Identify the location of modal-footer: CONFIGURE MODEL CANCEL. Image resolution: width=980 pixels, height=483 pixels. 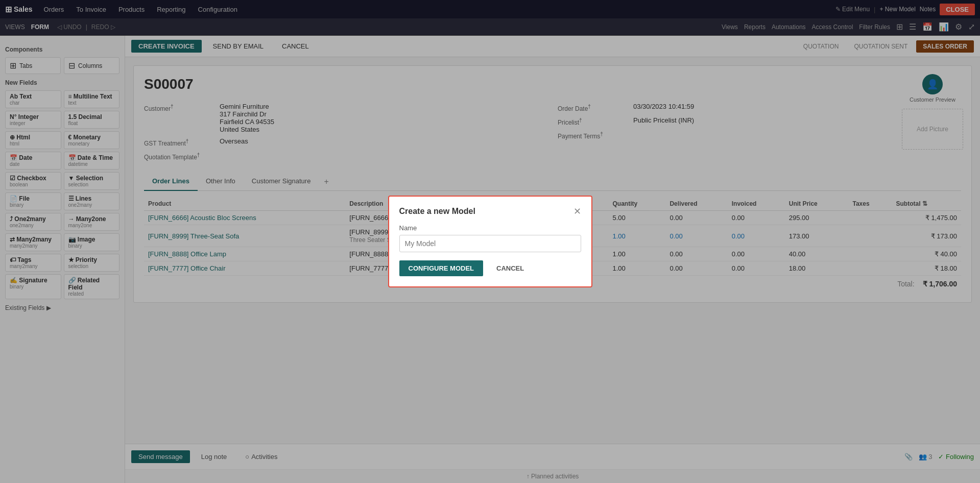
(490, 269).